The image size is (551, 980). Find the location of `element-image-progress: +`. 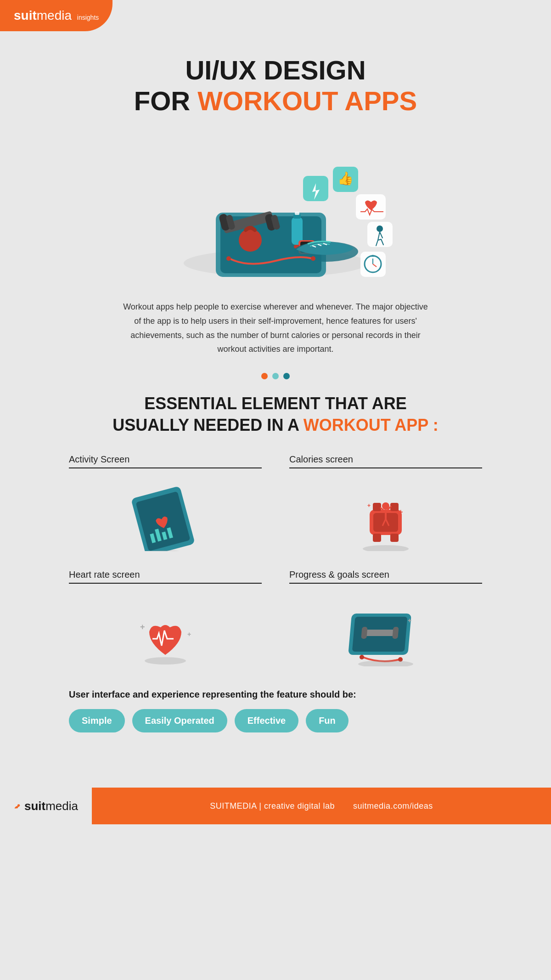

element-image-progress: + is located at coordinates (386, 630).